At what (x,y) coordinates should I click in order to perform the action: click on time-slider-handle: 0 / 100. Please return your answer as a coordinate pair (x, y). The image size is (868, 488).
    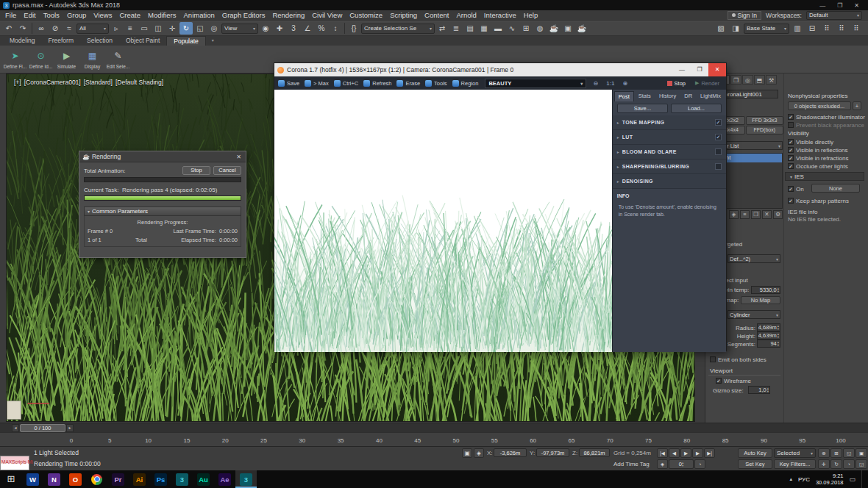
    Looking at the image, I should click on (43, 428).